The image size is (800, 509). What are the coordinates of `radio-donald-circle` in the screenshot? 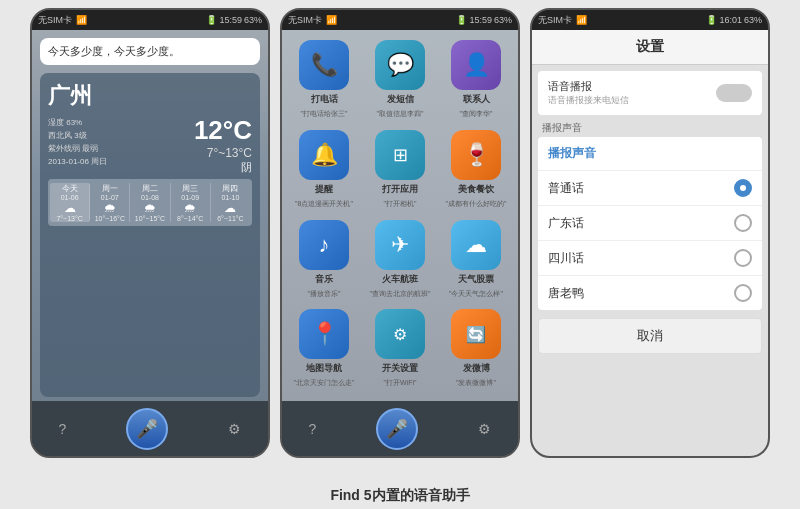 It's located at (743, 293).